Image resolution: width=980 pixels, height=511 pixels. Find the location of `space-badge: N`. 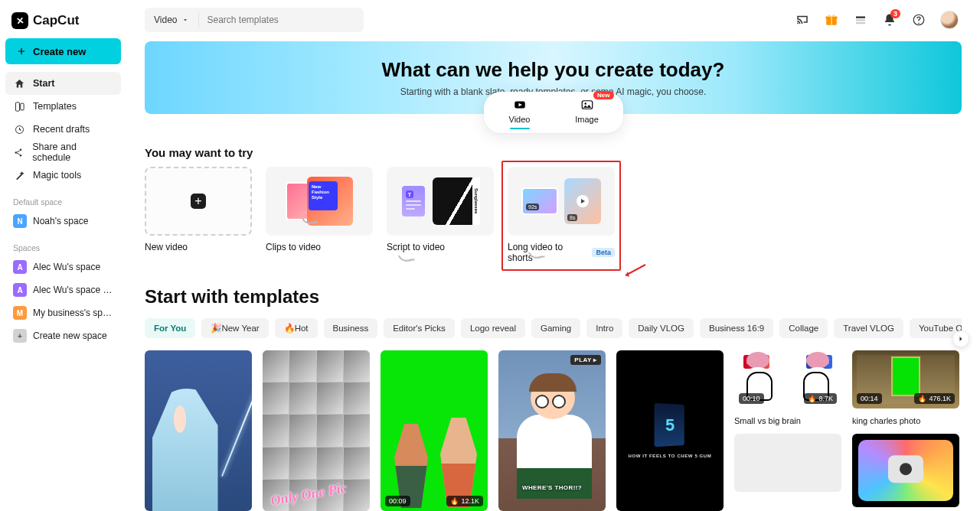

space-badge: N is located at coordinates (20, 221).